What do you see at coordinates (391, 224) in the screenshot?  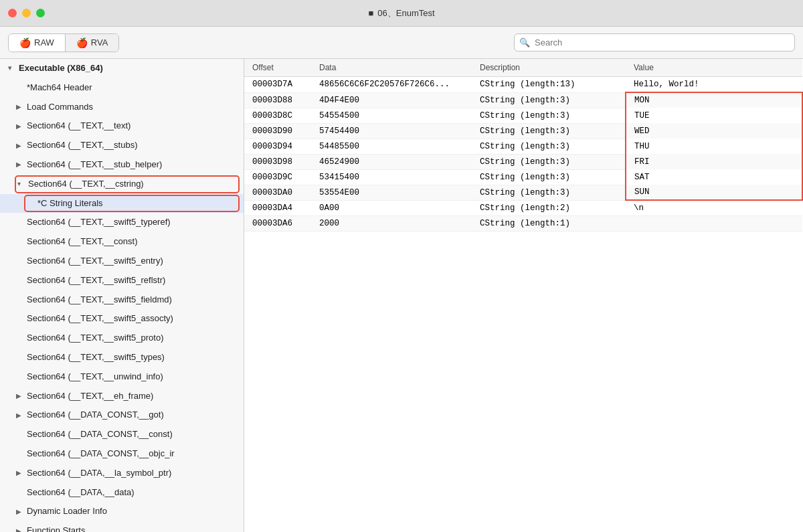 I see `cell-data: 2000` at bounding box center [391, 224].